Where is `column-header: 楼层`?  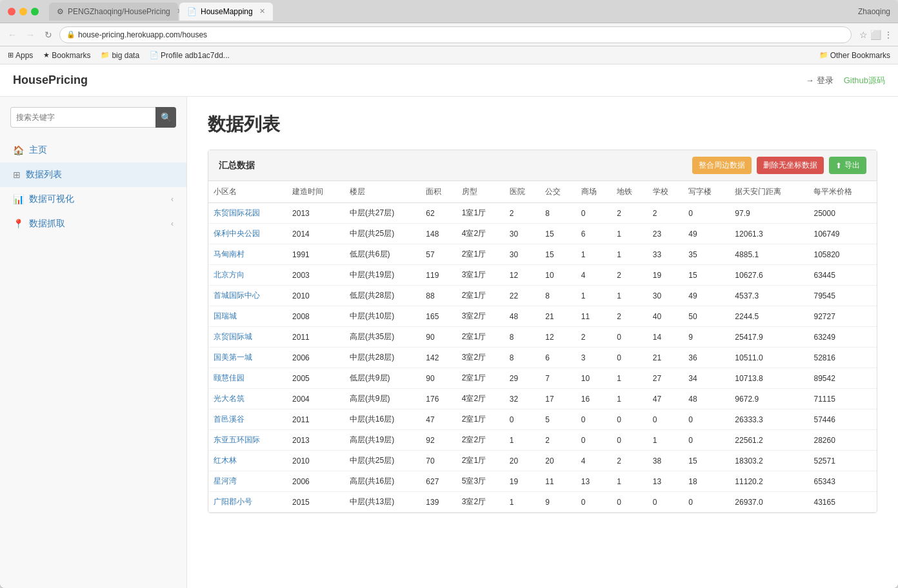 column-header: 楼层 is located at coordinates (383, 192).